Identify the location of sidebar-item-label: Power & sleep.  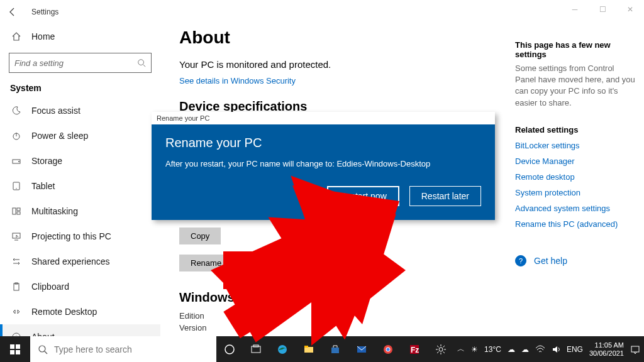
(60, 136).